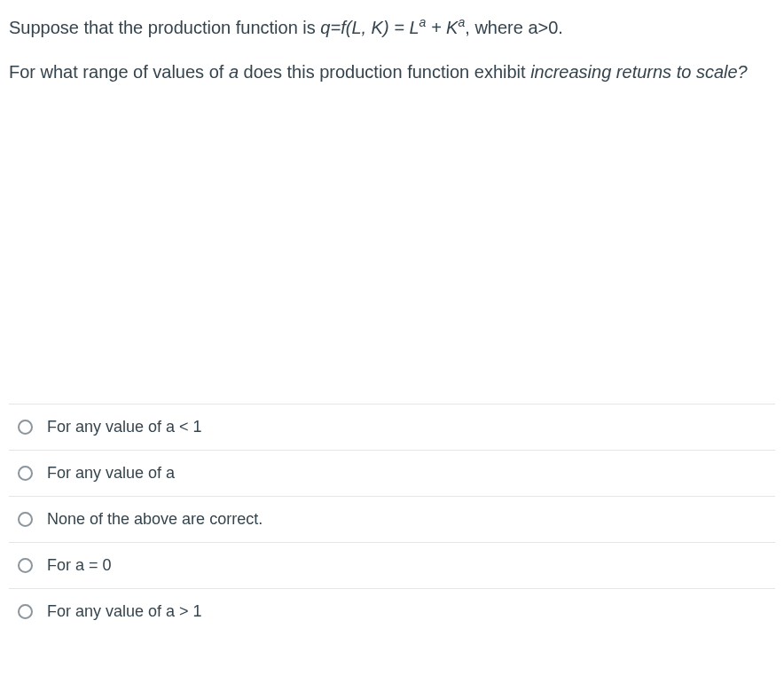  What do you see at coordinates (392, 72) in the screenshot?
I see `question-line-2: For what range of values of a does this …` at bounding box center [392, 72].